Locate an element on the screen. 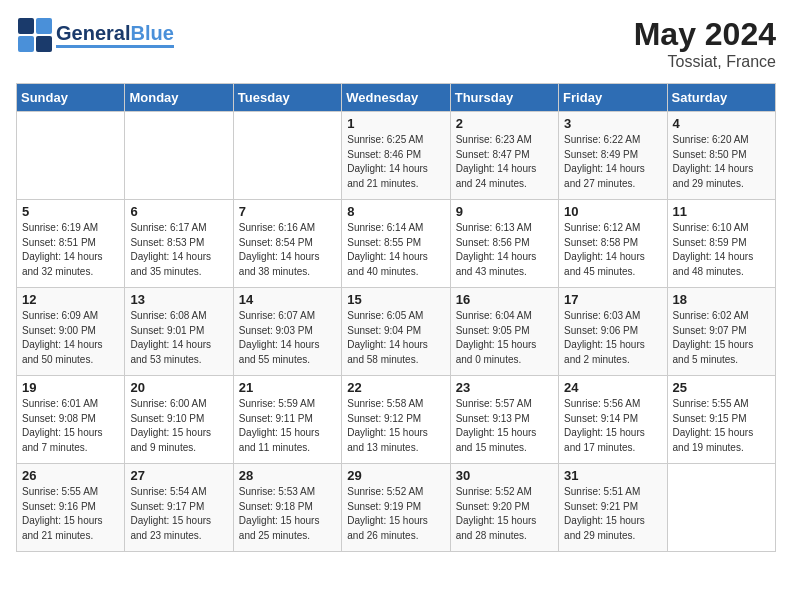 This screenshot has height=612, width=792. day-number: 9 is located at coordinates (504, 212).